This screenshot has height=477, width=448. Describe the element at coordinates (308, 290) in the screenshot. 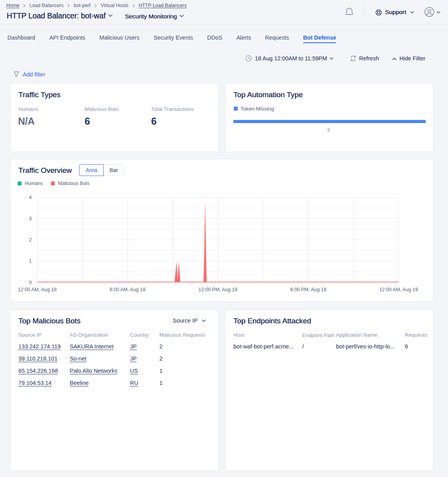

I see `svg-text: 6:00 PM, Aug 18` at that location.